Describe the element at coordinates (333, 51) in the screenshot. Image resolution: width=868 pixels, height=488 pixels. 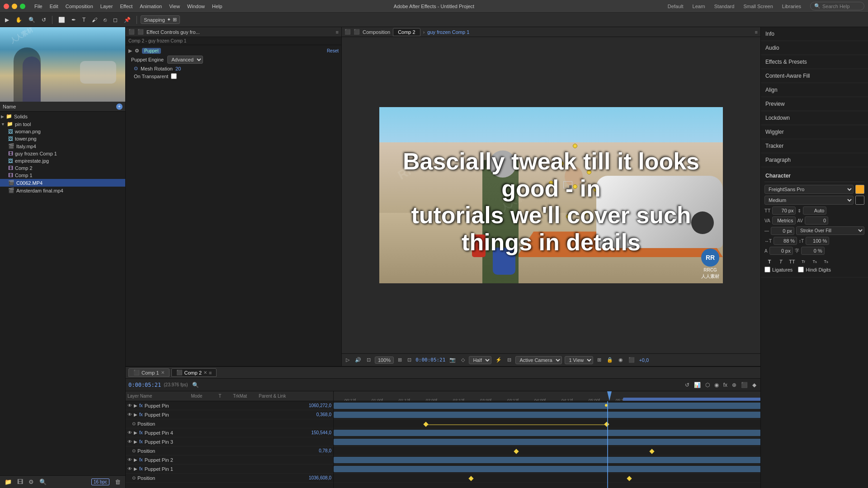
I see `puppet-reset: Reset` at that location.